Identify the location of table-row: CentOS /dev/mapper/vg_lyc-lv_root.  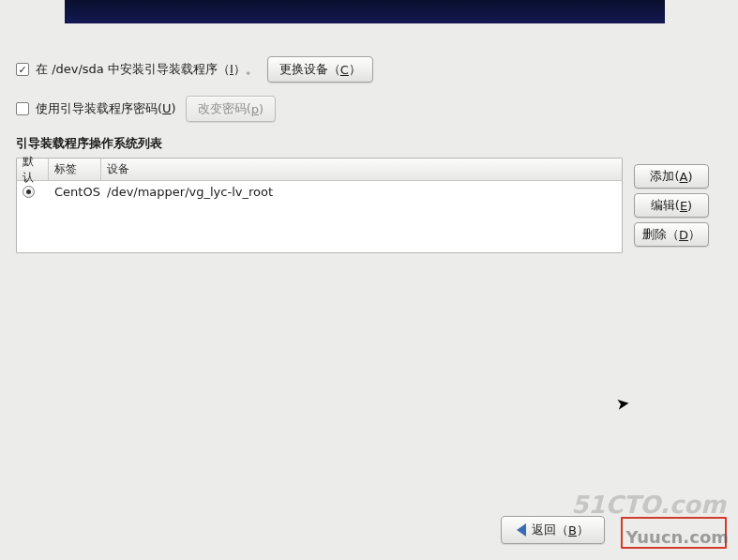
(319, 191).